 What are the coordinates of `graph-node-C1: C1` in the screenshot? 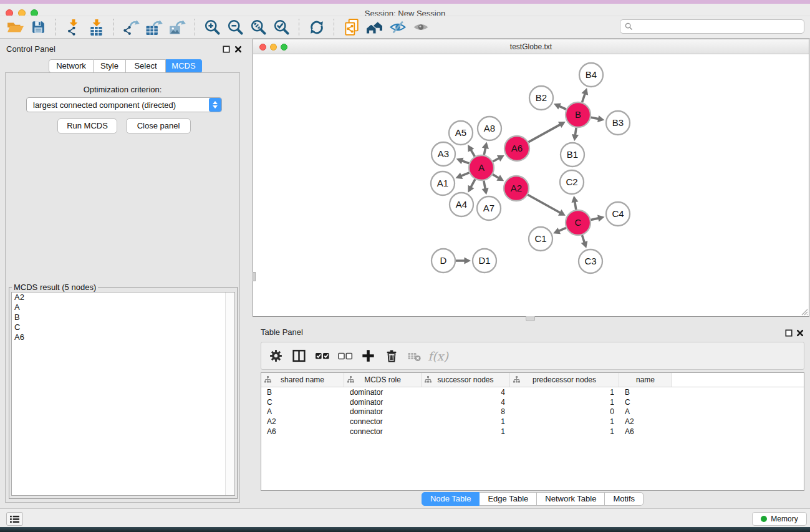 It's located at (541, 239).